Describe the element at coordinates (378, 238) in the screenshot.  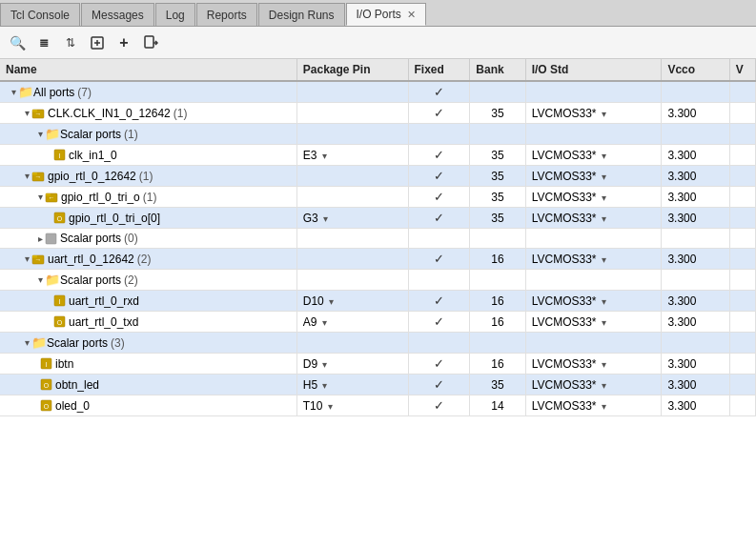
I see `table-row: ▸ Scalar ports (0)` at that location.